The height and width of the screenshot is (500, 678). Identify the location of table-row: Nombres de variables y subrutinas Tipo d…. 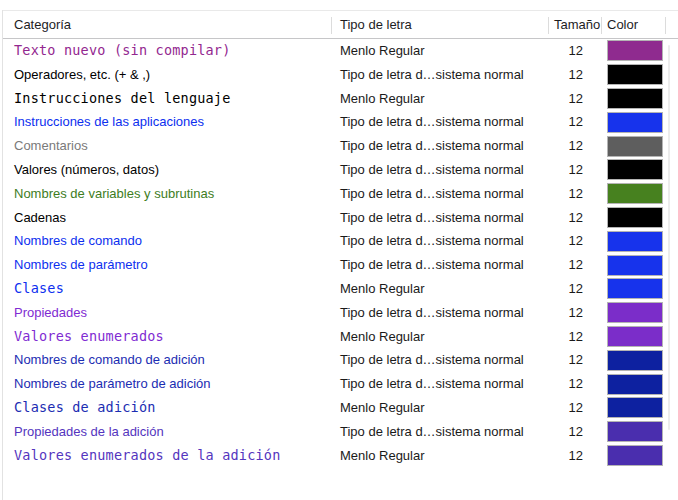
(340, 194).